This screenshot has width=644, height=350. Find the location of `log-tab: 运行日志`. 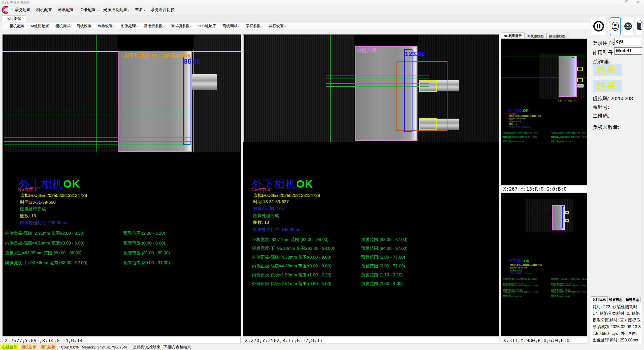

log-tab: 运行日志 is located at coordinates (599, 299).